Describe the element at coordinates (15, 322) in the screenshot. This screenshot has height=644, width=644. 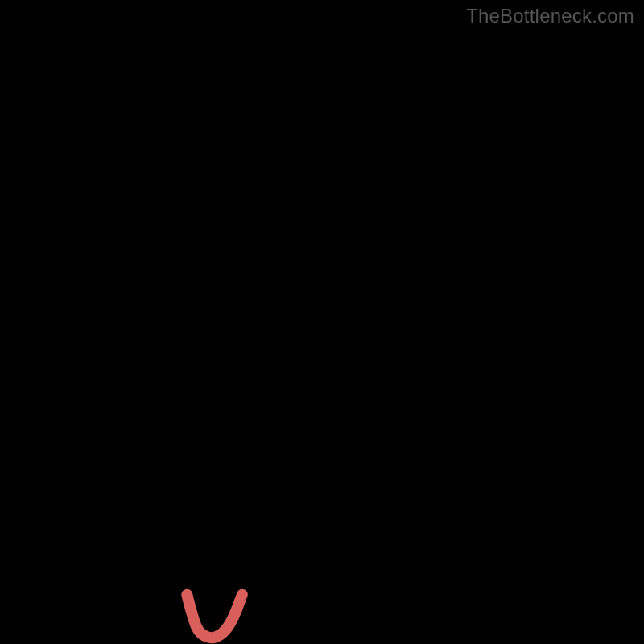
I see `frame-border` at that location.